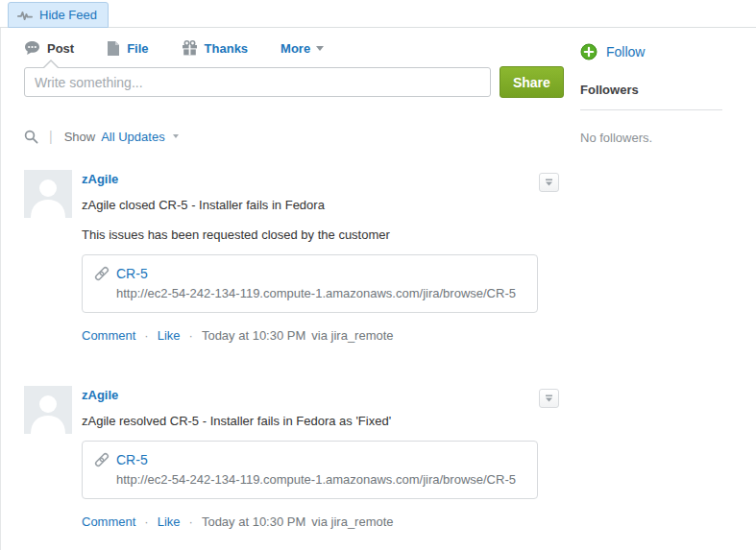 Image resolution: width=756 pixels, height=550 pixels. Describe the element at coordinates (81, 136) in the screenshot. I see `show-label: Show` at that location.